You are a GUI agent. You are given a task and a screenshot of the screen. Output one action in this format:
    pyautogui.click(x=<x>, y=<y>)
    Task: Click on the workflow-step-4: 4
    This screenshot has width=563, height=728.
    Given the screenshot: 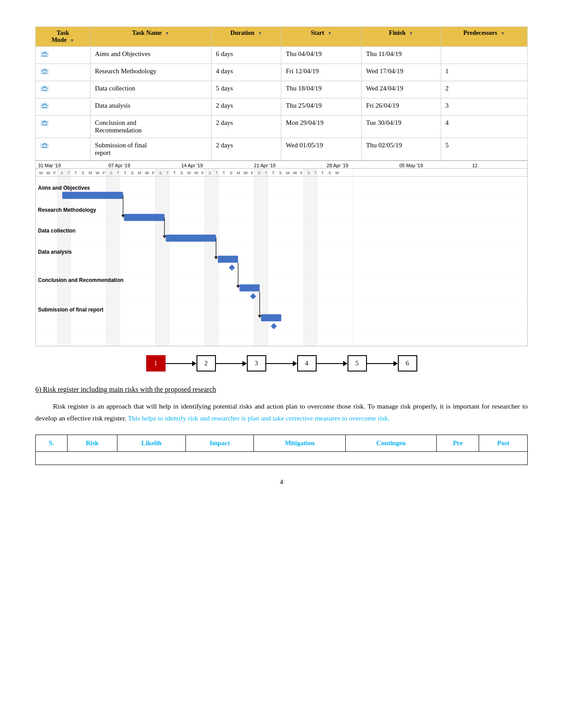 What is the action you would take?
    pyautogui.click(x=307, y=364)
    